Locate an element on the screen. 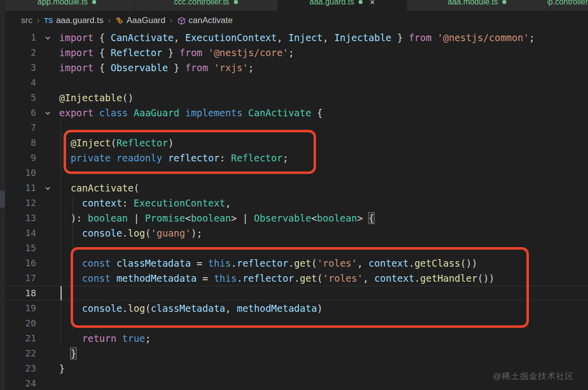  code-line-8: 8 @Inject(Reflector) is located at coordinates (294, 143).